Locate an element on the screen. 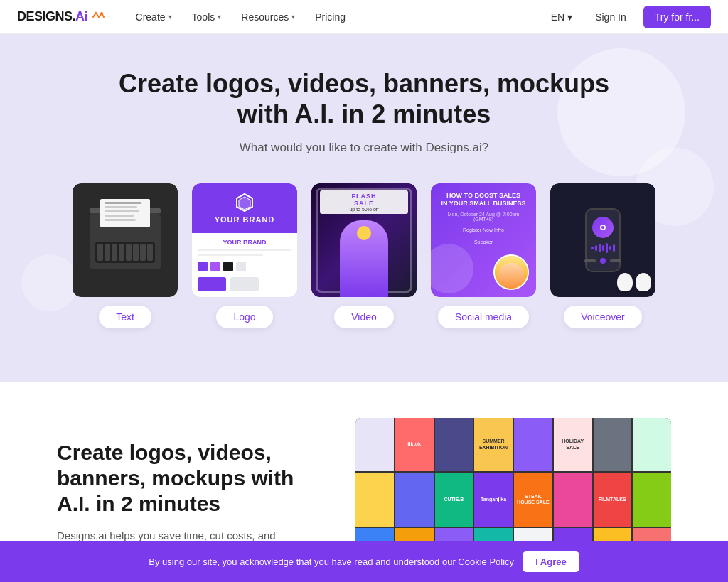 The image size is (728, 582). signin-button: Sign In is located at coordinates (611, 17).